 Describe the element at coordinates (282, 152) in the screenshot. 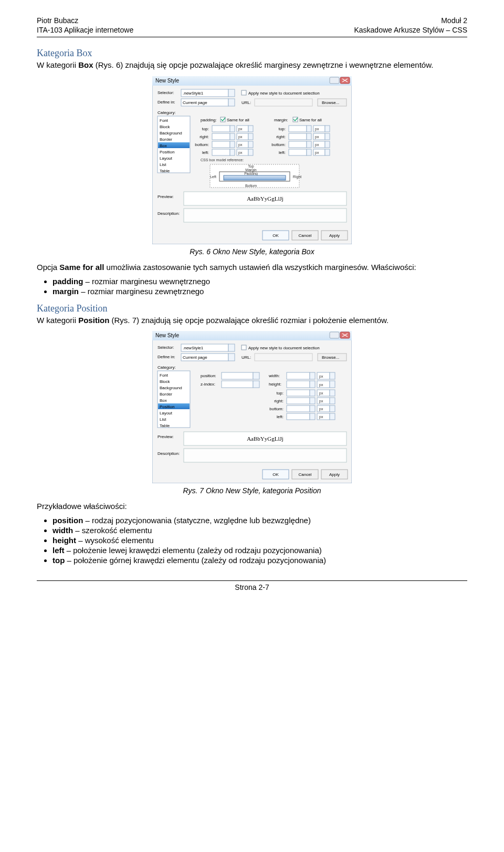

I see `side-label: left:` at that location.